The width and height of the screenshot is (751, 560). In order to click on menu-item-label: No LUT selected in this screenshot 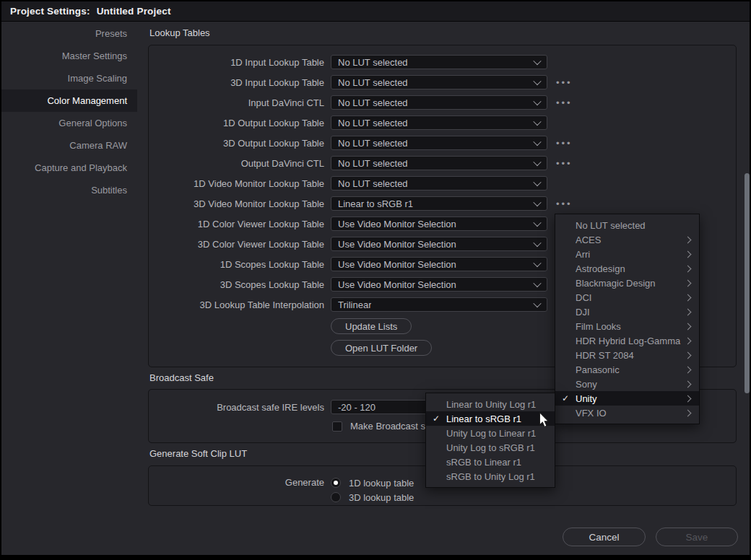, I will do `click(634, 225)`.